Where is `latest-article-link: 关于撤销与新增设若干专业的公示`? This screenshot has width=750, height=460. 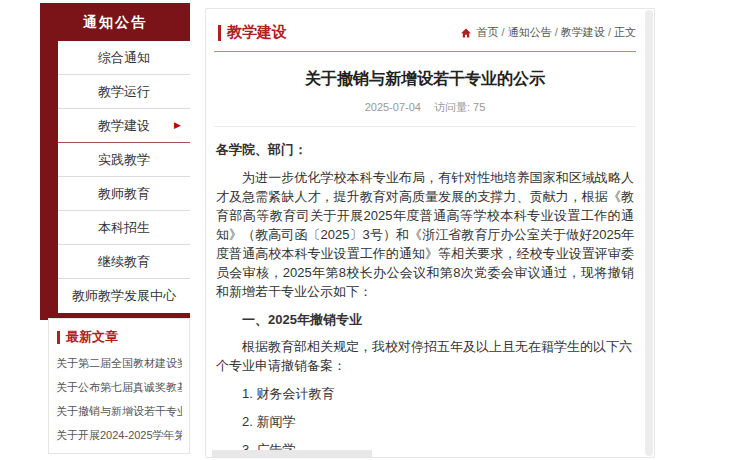 latest-article-link: 关于撤销与新增设若干专业的公示 is located at coordinates (119, 411).